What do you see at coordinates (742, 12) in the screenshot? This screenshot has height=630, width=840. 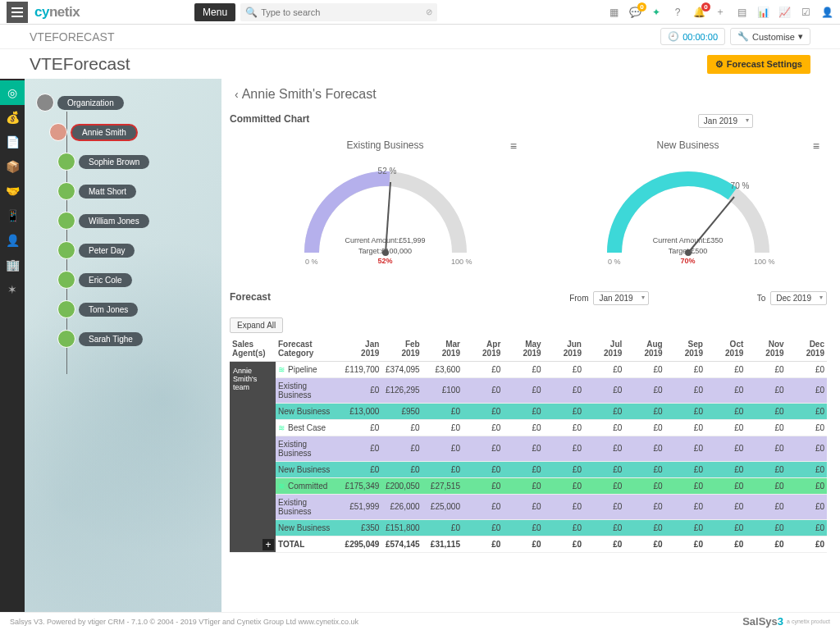 I see `grid-icon: ▤` at bounding box center [742, 12].